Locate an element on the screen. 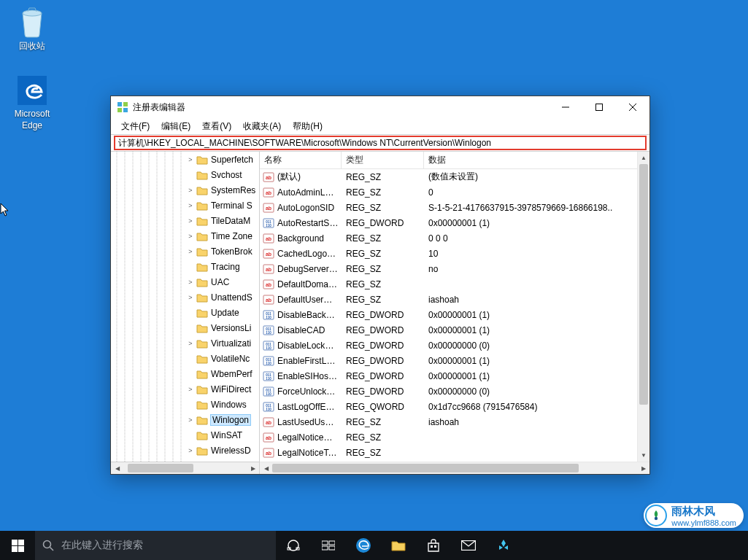  taskbar-mail is located at coordinates (469, 545).